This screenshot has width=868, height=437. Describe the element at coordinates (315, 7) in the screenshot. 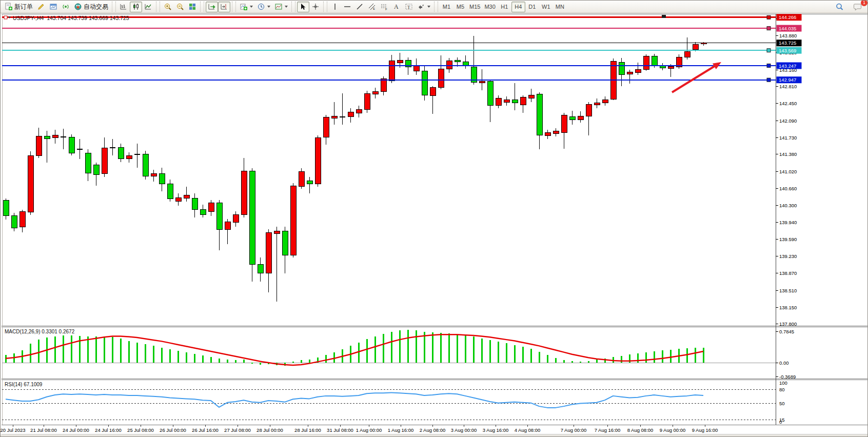

I see `crosshair-button` at that location.